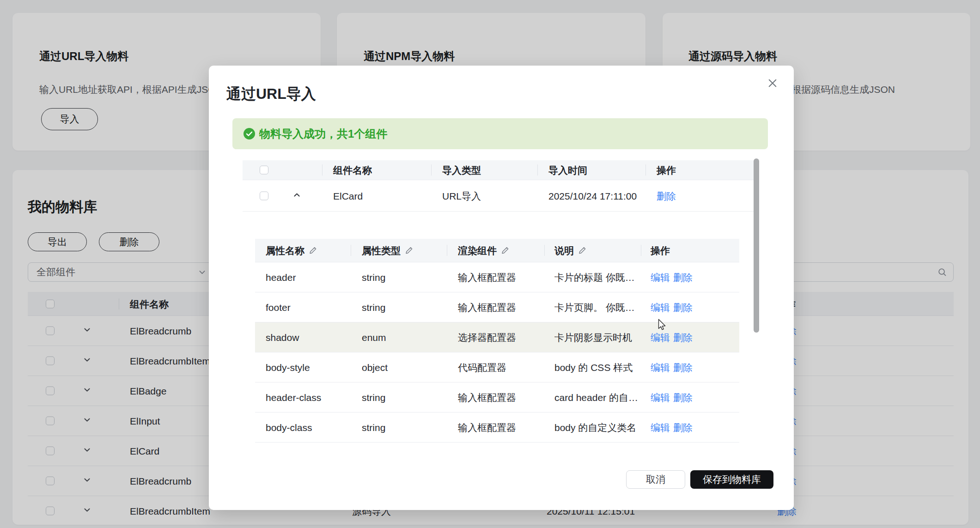 This screenshot has width=980, height=528. I want to click on mouse-cursor, so click(664, 326).